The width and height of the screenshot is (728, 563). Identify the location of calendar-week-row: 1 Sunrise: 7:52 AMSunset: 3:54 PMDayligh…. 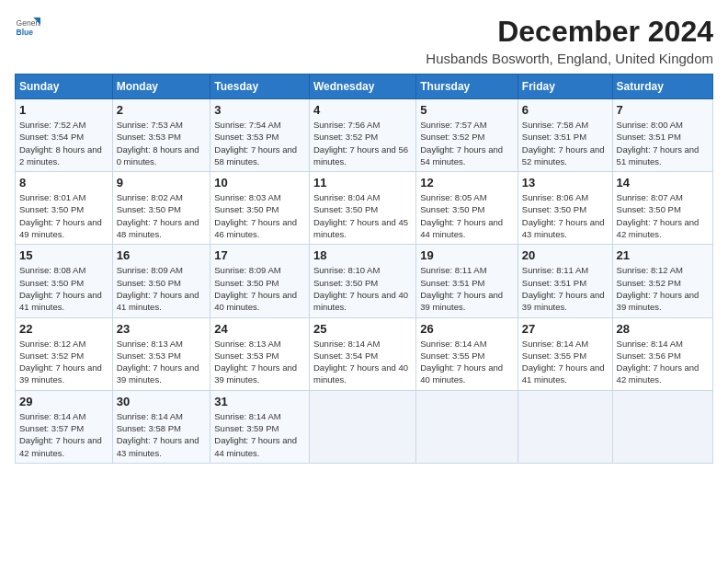
(364, 136).